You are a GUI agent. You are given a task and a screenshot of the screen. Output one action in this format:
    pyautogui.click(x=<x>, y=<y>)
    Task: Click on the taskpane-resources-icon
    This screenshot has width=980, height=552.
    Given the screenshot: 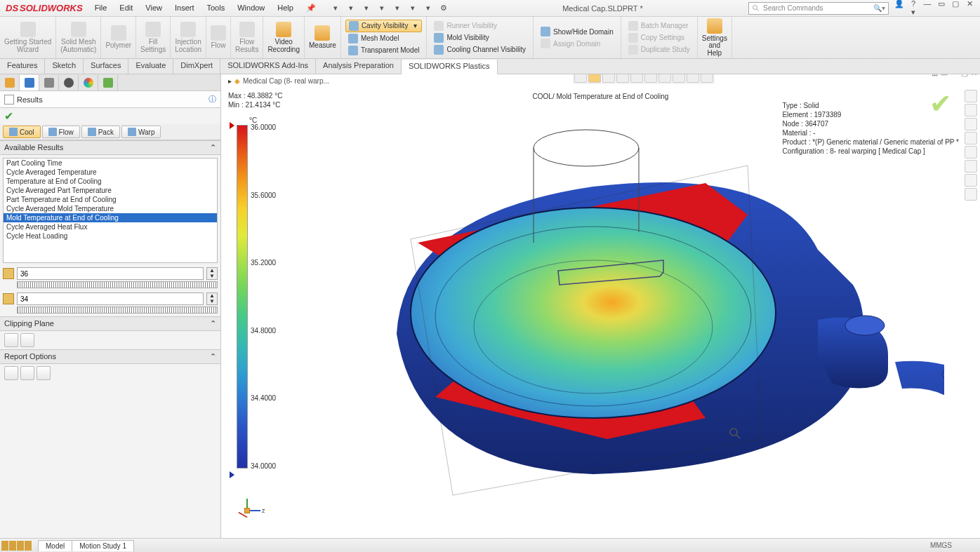 What is the action you would take?
    pyautogui.click(x=971, y=110)
    